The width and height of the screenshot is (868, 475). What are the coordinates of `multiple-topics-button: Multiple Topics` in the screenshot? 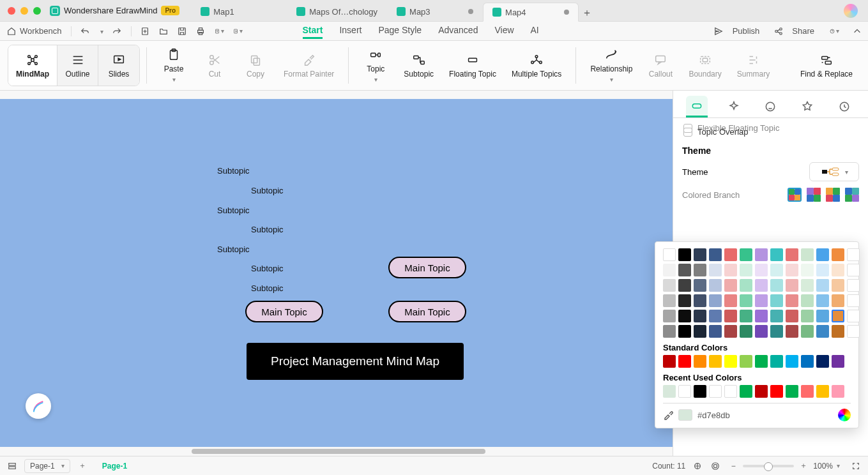 It's located at (537, 65).